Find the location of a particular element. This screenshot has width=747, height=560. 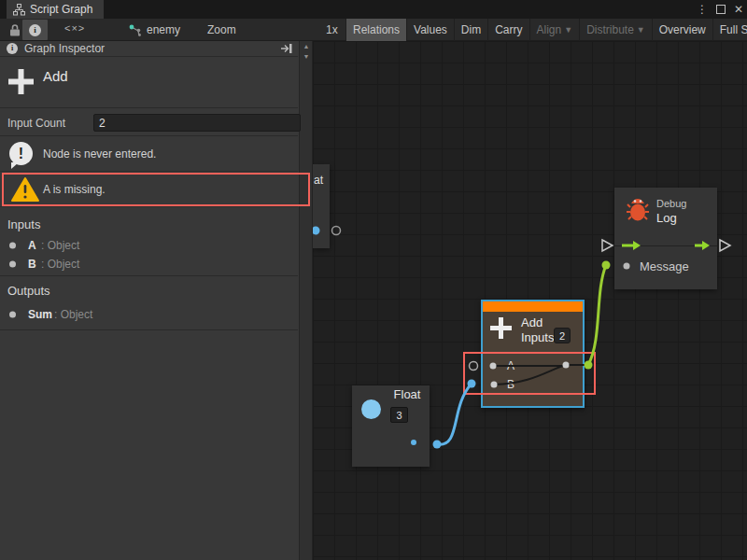

bug-icon is located at coordinates (638, 209).